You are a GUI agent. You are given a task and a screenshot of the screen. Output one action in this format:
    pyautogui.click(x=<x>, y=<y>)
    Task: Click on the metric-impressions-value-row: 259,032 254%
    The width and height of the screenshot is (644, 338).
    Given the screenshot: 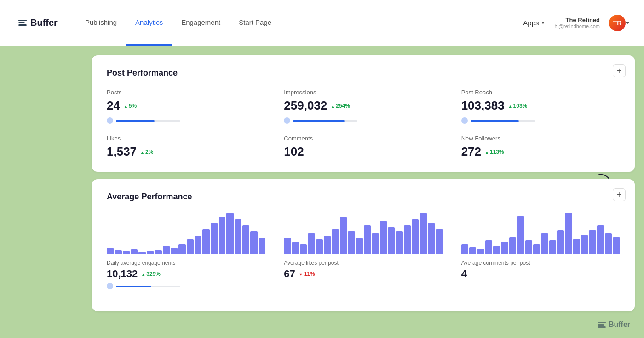 What is the action you would take?
    pyautogui.click(x=363, y=106)
    